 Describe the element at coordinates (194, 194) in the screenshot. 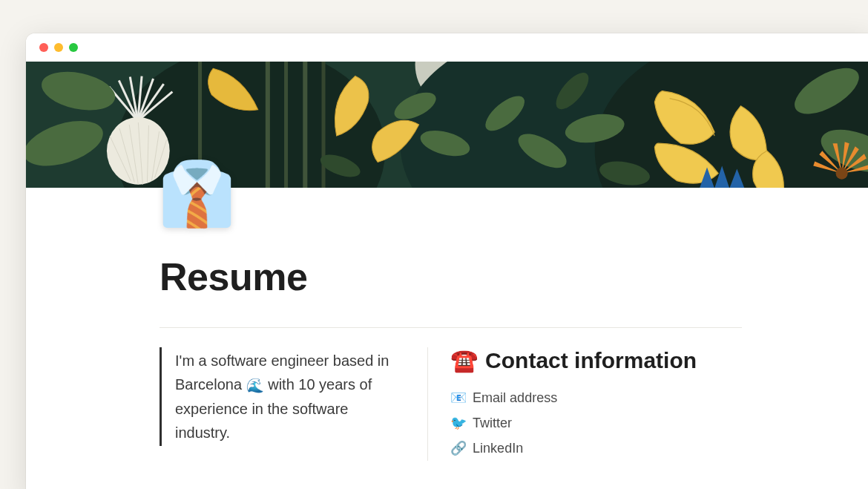

I see `page-emoji-icon: 👔` at that location.